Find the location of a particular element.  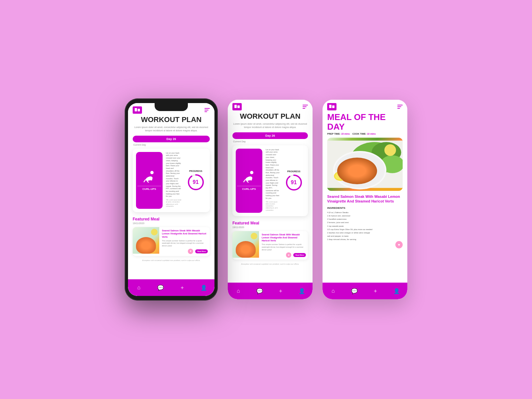

ingredients-title: INGREDIENTS is located at coordinates (365, 208).